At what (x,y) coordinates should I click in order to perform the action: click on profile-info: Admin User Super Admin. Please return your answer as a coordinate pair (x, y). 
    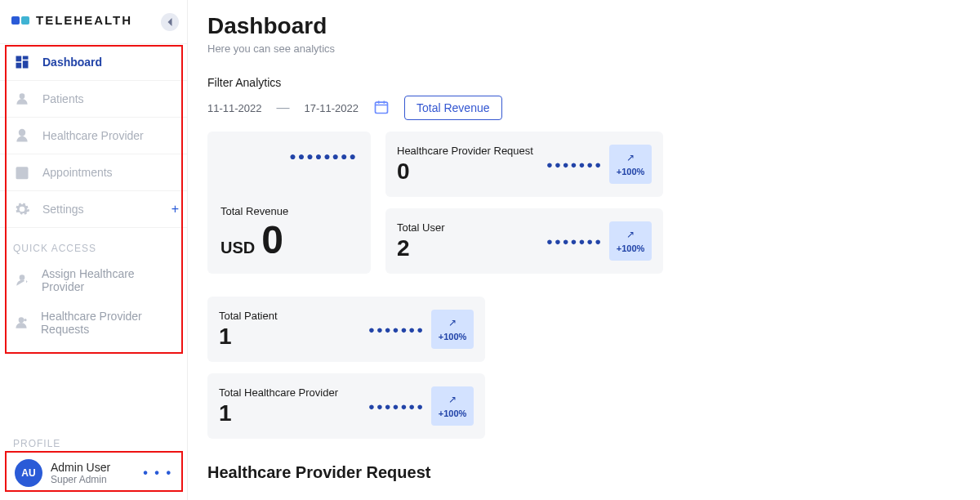
    Looking at the image, I should click on (80, 473).